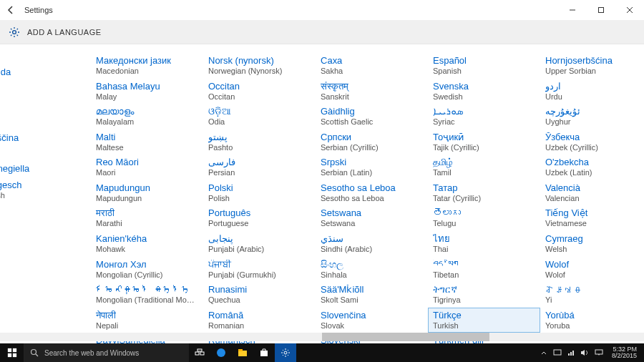 The image size is (644, 362). What do you see at coordinates (147, 66) in the screenshot?
I see `language-item: Македонски јазикMacedonian` at bounding box center [147, 66].